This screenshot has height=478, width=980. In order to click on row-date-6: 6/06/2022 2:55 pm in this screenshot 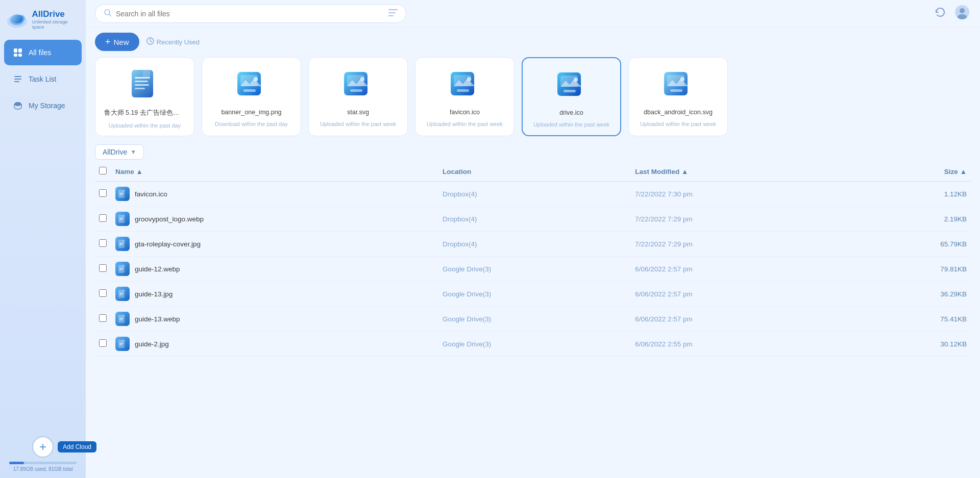, I will do `click(742, 344)`.